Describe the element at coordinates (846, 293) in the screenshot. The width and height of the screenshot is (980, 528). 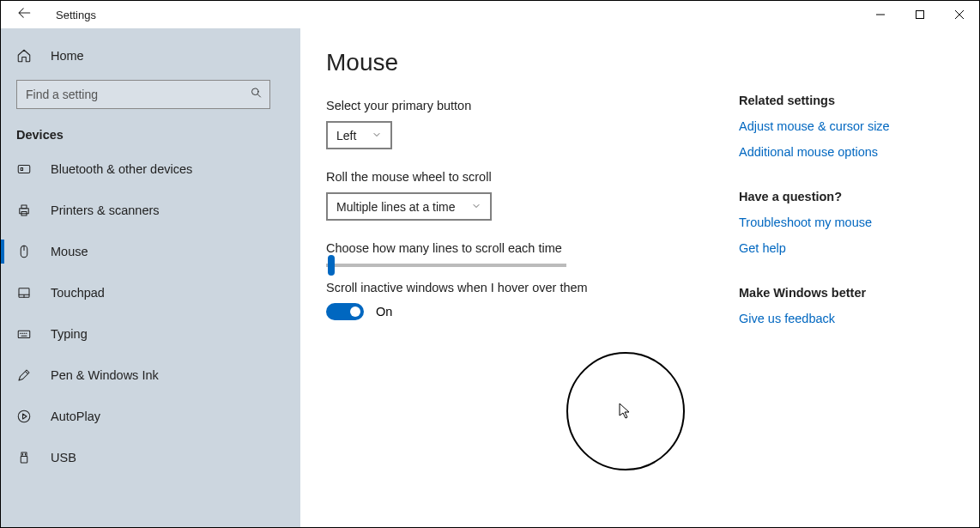
I see `feedback-heading: Make Windows better` at that location.